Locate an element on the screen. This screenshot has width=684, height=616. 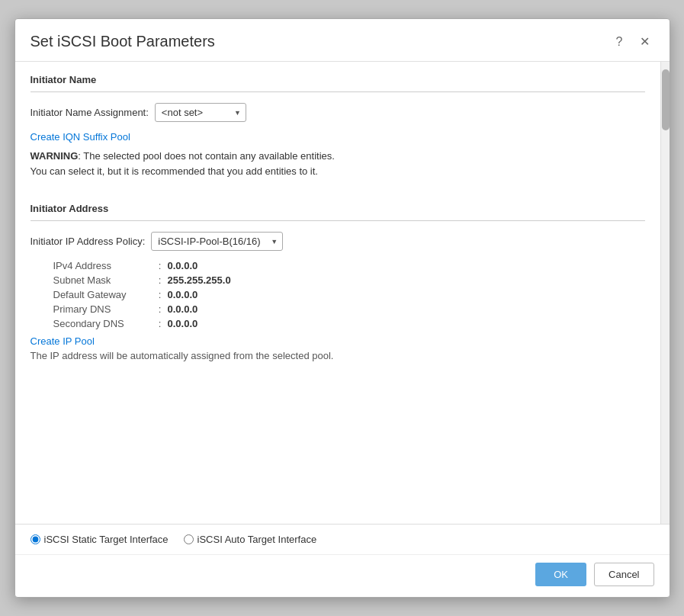
dialog-header: Set iSCSI Boot Parameters ? ✕ is located at coordinates (342, 40).